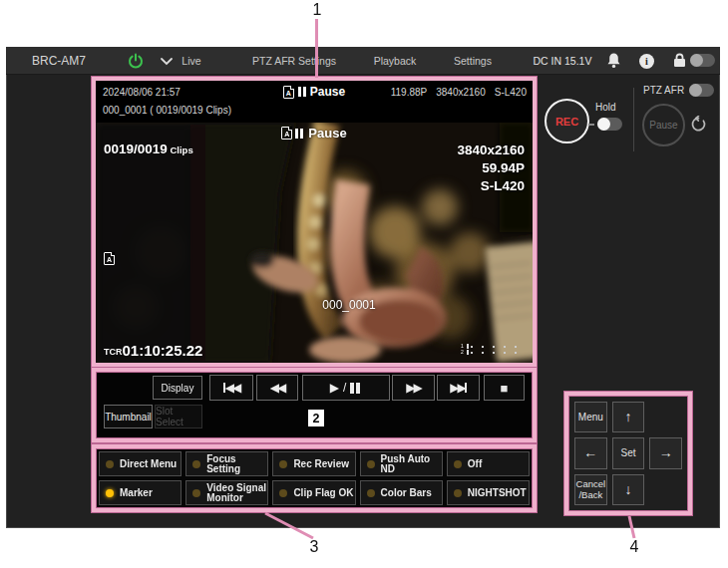 This screenshot has height=568, width=728. What do you see at coordinates (232, 388) in the screenshot?
I see `skip-back-icon: ◀◀` at bounding box center [232, 388].